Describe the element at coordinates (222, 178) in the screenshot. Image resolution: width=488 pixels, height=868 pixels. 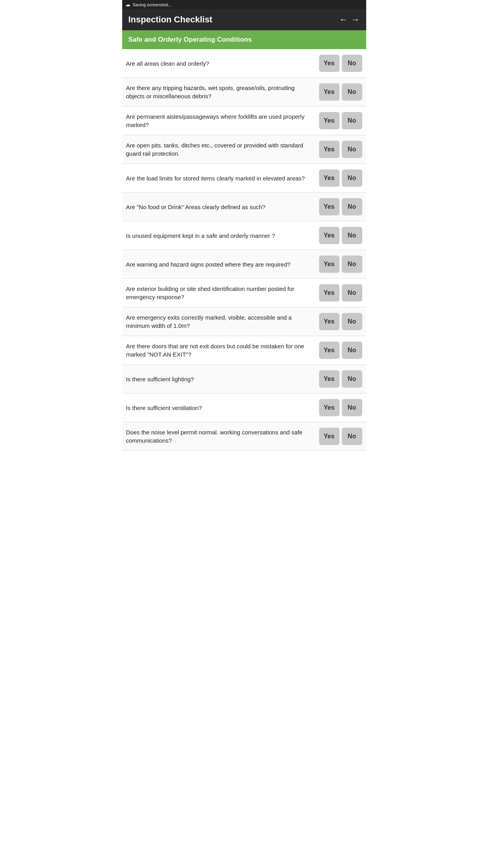
I see `question-text: Are the load limits for stored items cle…` at that location.